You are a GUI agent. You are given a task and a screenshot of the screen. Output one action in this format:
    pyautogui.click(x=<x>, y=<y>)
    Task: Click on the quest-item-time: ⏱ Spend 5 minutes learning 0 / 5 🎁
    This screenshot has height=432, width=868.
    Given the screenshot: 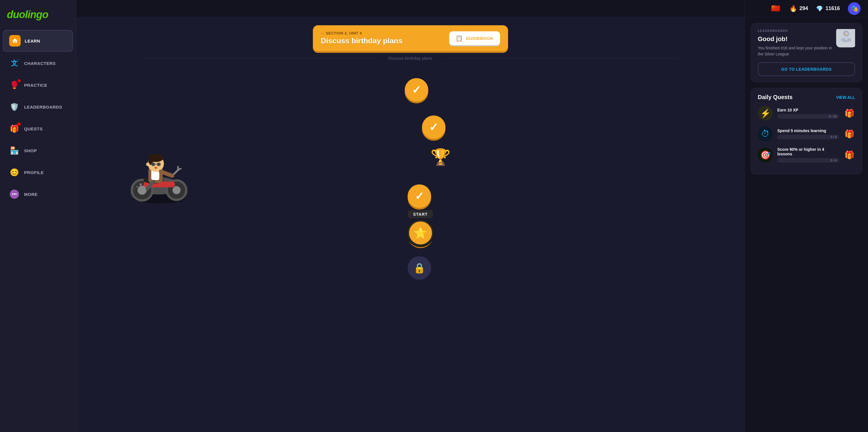 What is the action you would take?
    pyautogui.click(x=807, y=134)
    